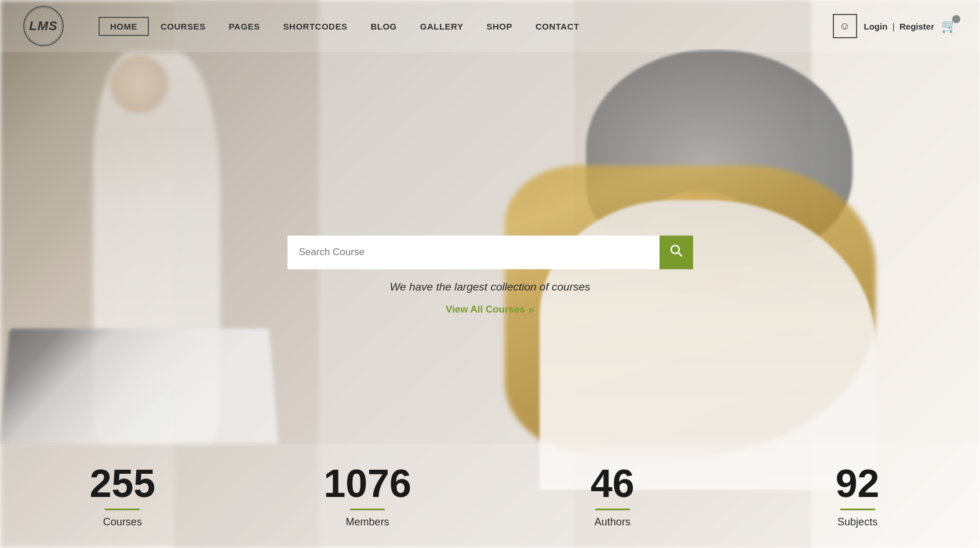 Image resolution: width=980 pixels, height=548 pixels. I want to click on nav-item-courses: COURSES, so click(183, 27).